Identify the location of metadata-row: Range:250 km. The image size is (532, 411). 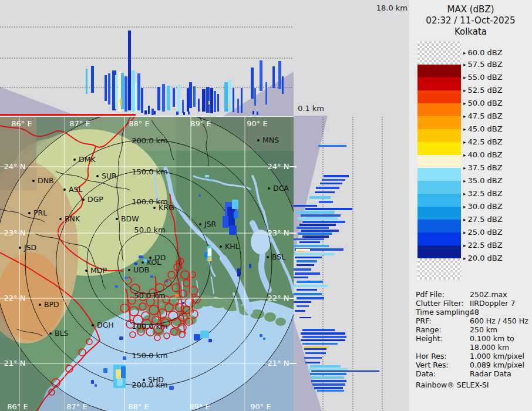
(473, 330).